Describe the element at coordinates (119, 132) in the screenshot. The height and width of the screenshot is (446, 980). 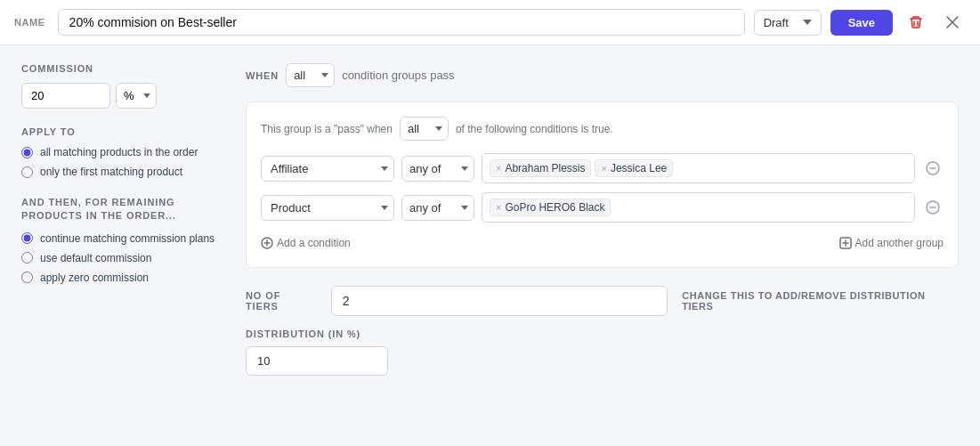
I see `apply-to-label: APPLY TO` at that location.